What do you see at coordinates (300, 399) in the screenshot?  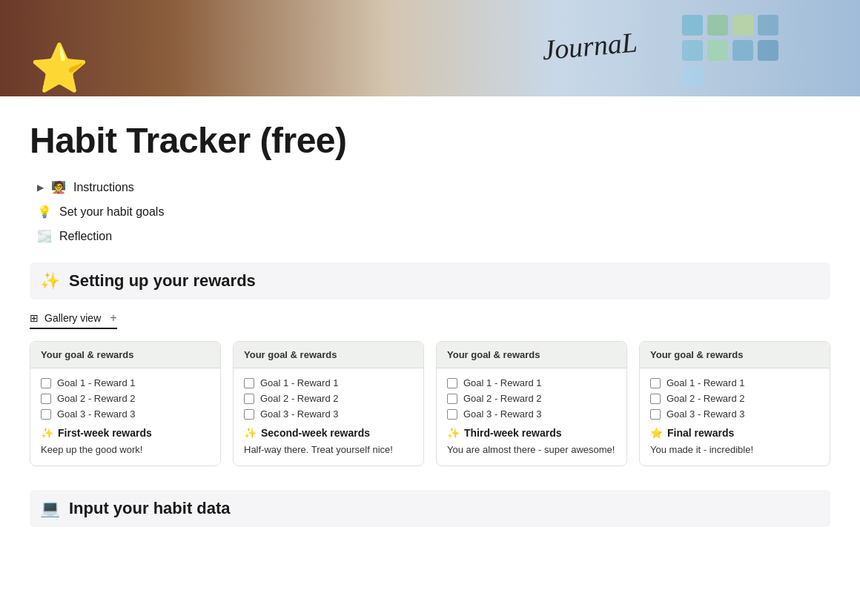 I see `card-2-goal-2-label: Goal 2 - Reward 2` at bounding box center [300, 399].